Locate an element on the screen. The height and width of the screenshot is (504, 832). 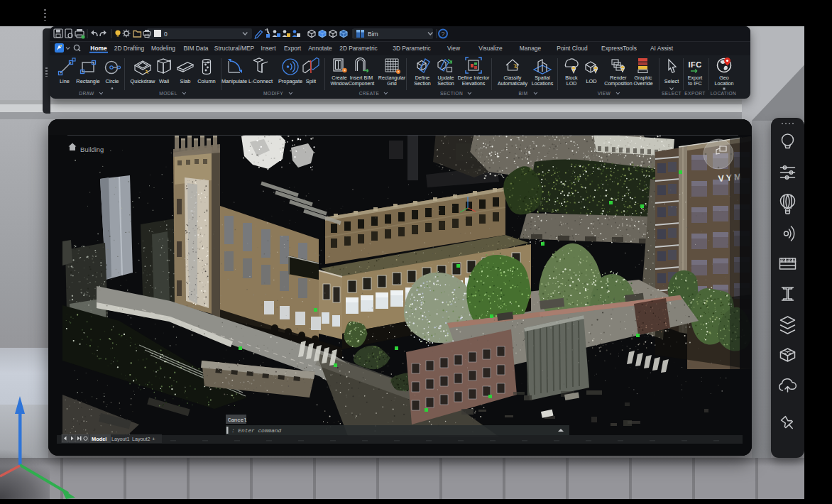
svg-text: Point Cloud is located at coordinates (572, 48).